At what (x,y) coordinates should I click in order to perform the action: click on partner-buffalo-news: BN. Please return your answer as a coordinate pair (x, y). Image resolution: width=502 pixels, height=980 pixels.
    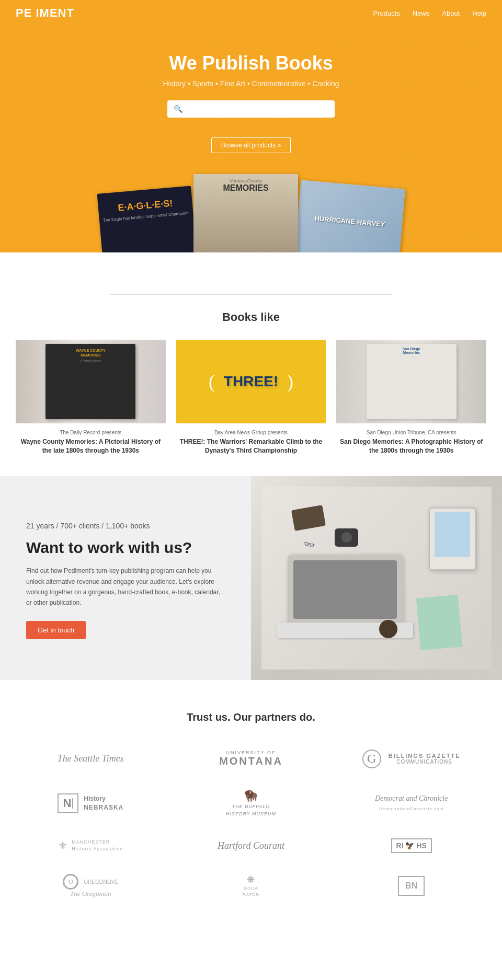
    Looking at the image, I should click on (411, 886).